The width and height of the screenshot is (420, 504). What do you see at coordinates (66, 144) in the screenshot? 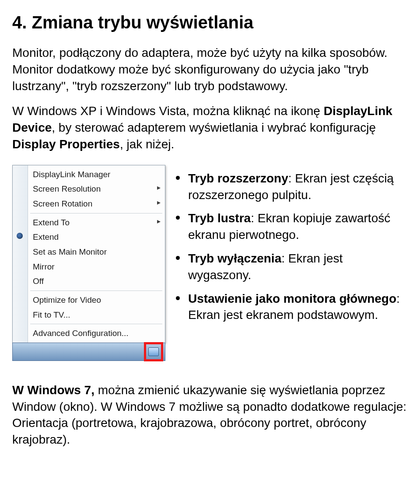
I see `p2-bold2: Display Properties` at bounding box center [66, 144].